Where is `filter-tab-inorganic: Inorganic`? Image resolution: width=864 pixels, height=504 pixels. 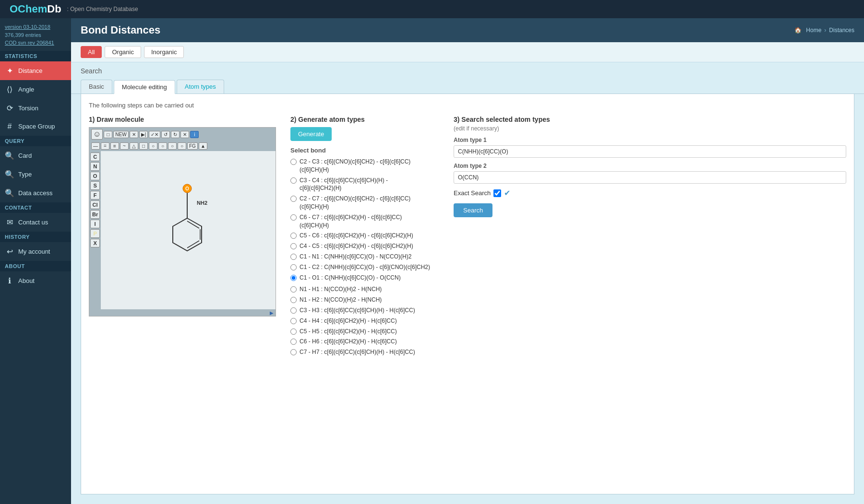
filter-tab-inorganic: Inorganic is located at coordinates (164, 52).